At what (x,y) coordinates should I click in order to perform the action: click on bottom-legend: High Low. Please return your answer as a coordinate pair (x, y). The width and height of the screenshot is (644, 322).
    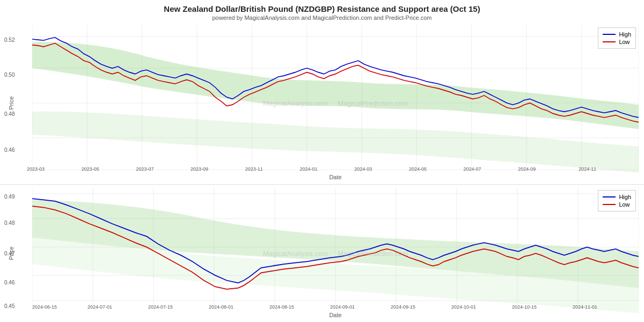
    Looking at the image, I should click on (617, 201).